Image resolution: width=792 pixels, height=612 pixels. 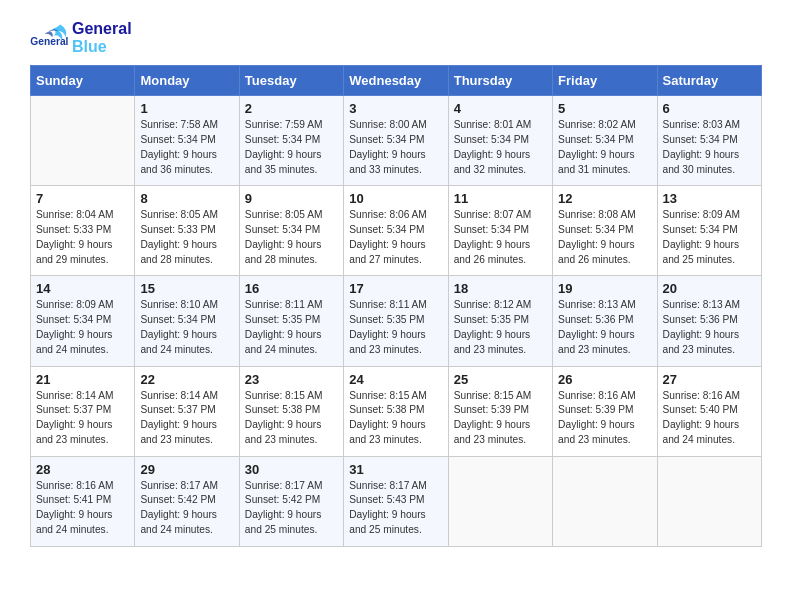 I want to click on day-info: Sunrise: 8:16 AM Sunset: 5:41 PM Dayligh…, so click(x=82, y=508).